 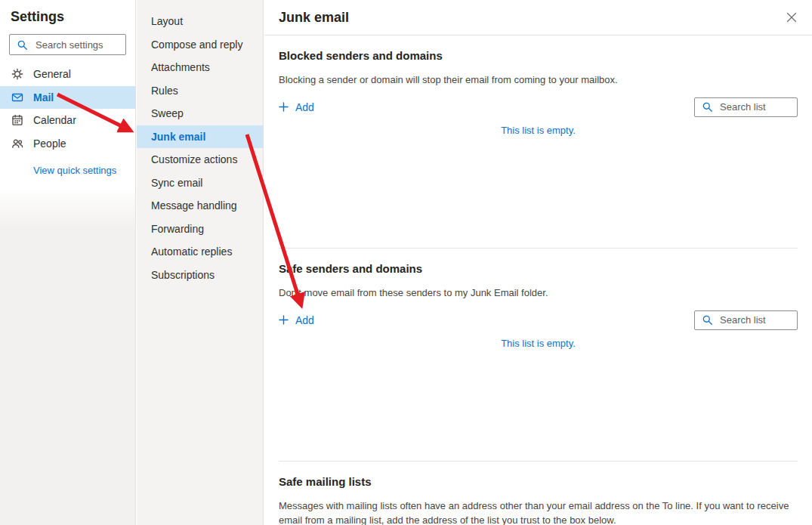 What do you see at coordinates (199, 113) in the screenshot?
I see `category-item-sweep: Sweep` at bounding box center [199, 113].